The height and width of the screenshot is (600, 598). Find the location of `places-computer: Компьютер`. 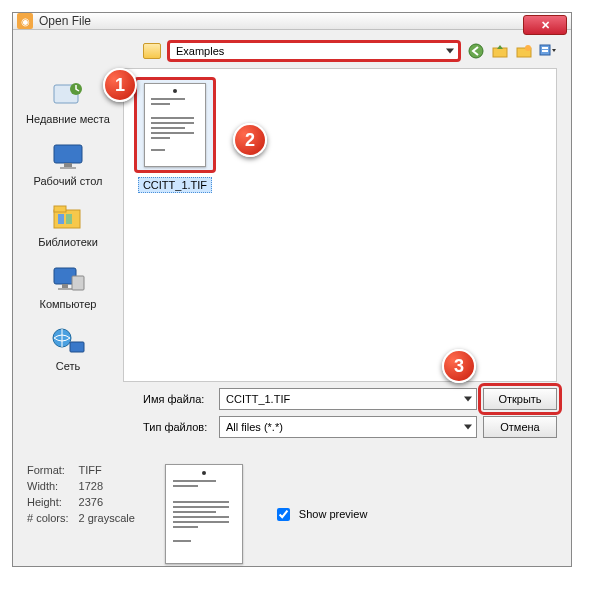

places-computer: Компьютер is located at coordinates (68, 287).